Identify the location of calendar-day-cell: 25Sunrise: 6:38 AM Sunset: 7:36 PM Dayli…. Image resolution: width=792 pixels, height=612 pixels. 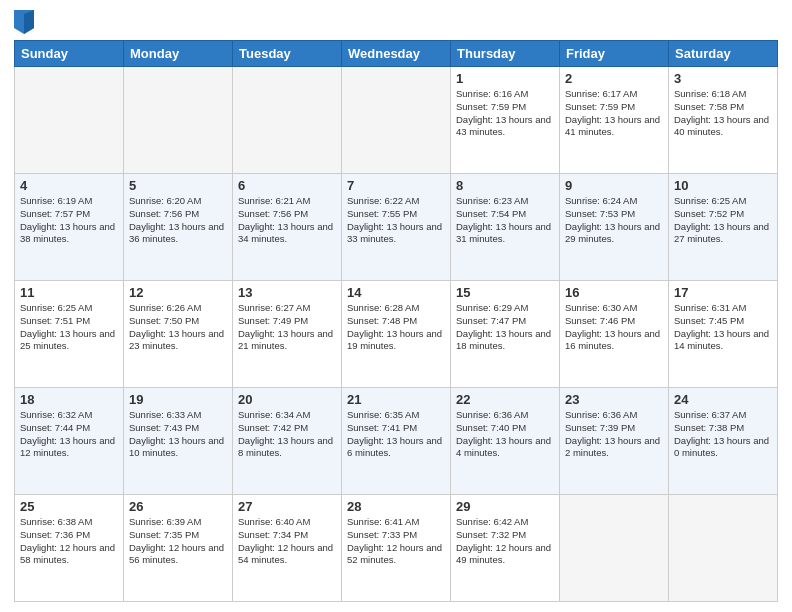
(70, 548).